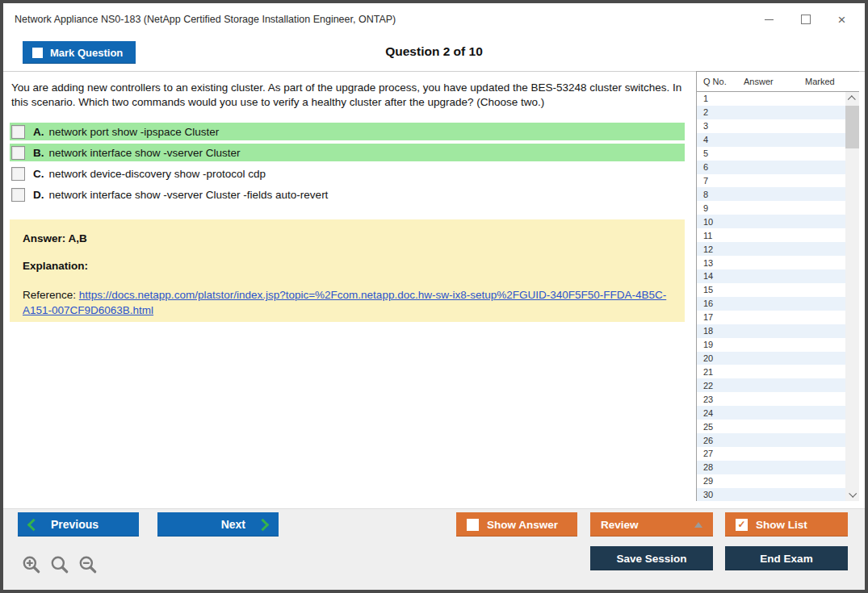 This screenshot has height=593, width=868. Describe the element at coordinates (705, 453) in the screenshot. I see `question-number: 27` at that location.